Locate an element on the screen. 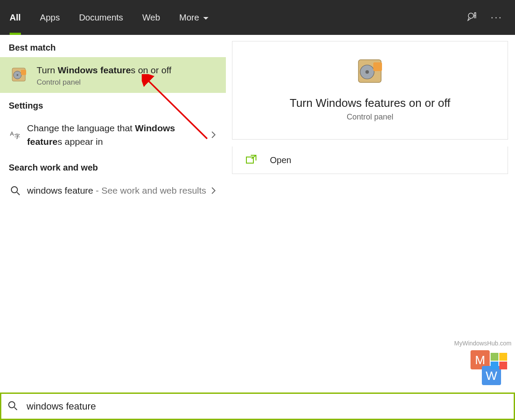 The width and height of the screenshot is (515, 420). more-icon: ··· is located at coordinates (497, 17).